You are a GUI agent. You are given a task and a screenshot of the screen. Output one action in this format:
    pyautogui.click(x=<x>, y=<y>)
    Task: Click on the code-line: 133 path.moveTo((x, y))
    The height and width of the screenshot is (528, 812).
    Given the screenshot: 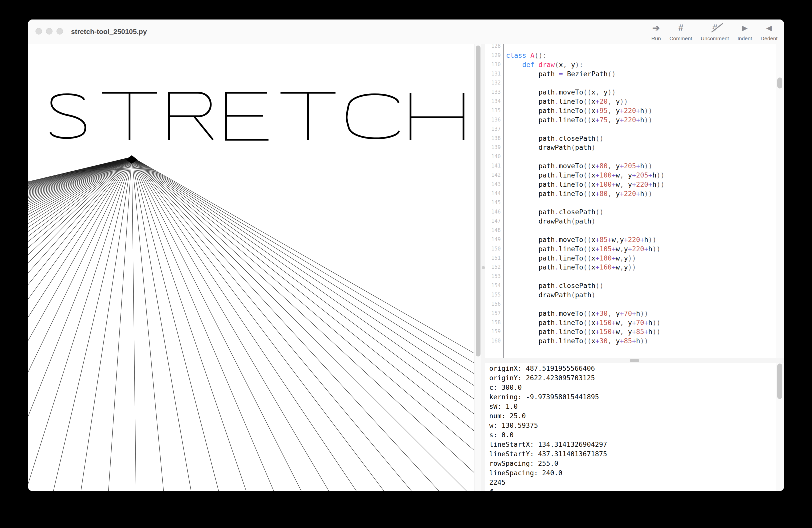 What is the action you would take?
    pyautogui.click(x=630, y=92)
    